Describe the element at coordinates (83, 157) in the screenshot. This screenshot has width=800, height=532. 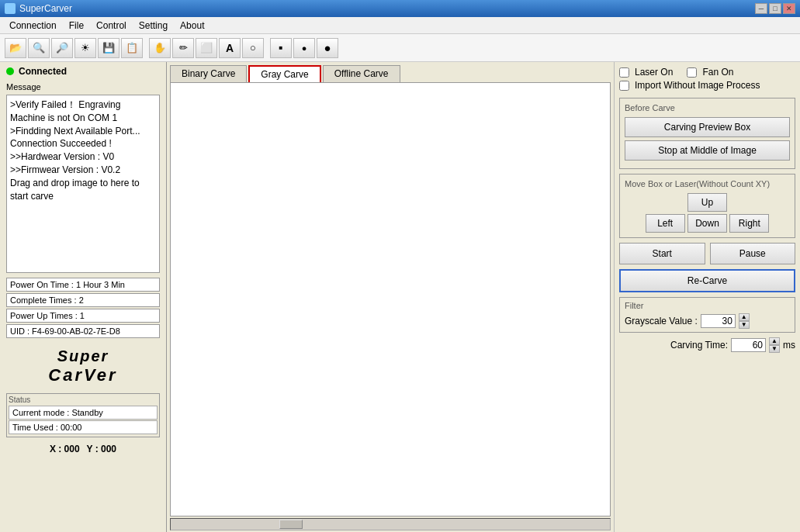
I see `message-line-6: >>Hardwear Version : V0` at that location.